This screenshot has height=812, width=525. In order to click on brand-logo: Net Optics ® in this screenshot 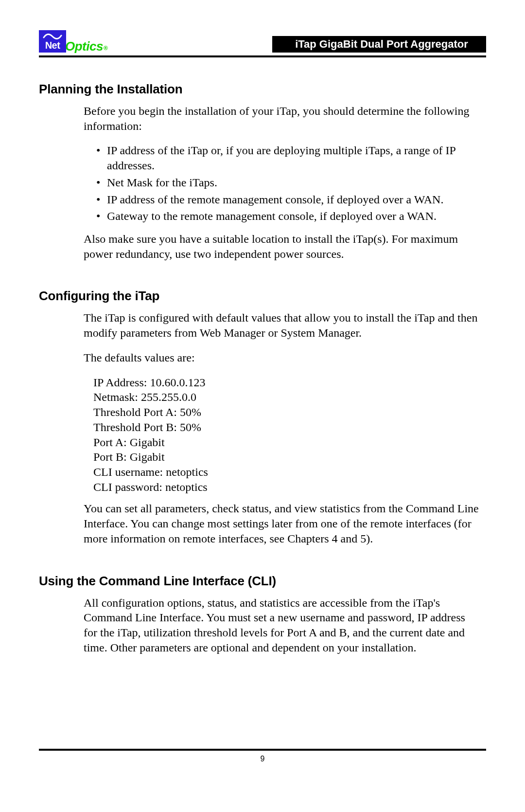, I will do `click(73, 41)`.